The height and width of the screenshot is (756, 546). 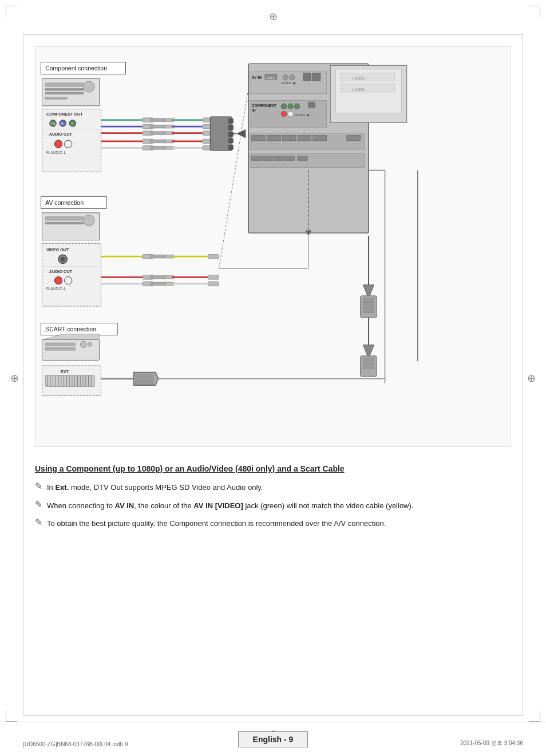 What do you see at coordinates (15, 378) in the screenshot?
I see `reg-mark-left: ⊕` at bounding box center [15, 378].